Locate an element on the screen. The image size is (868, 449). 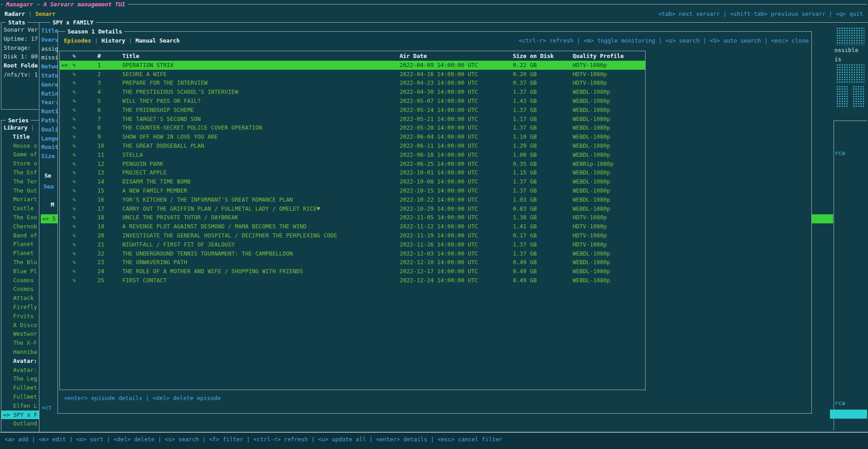
episode-air-date: 2022-04-30 14:00:00 UTC is located at coordinates (439, 92).